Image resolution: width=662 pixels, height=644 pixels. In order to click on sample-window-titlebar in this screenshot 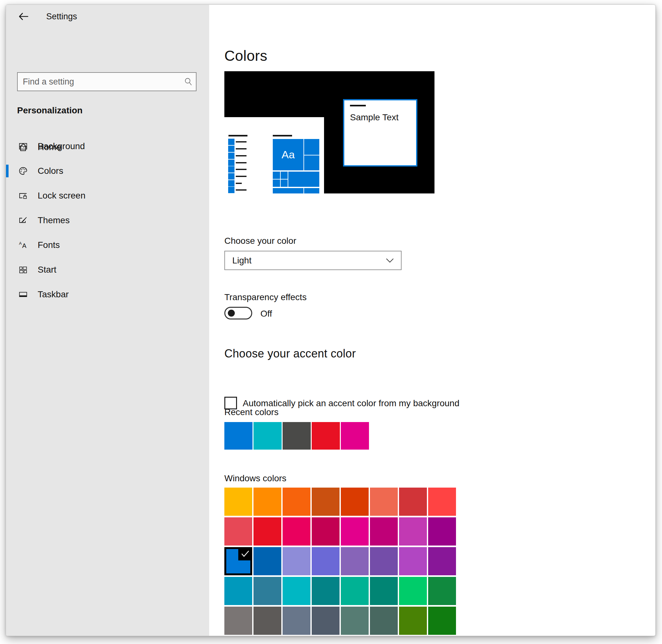, I will do `click(358, 106)`.